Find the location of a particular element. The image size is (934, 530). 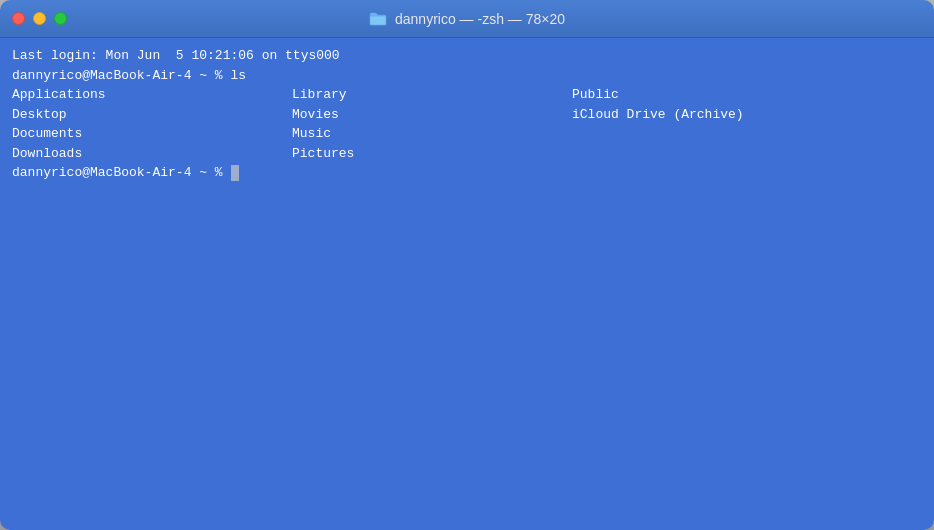

traffic-lights is located at coordinates (40, 18).